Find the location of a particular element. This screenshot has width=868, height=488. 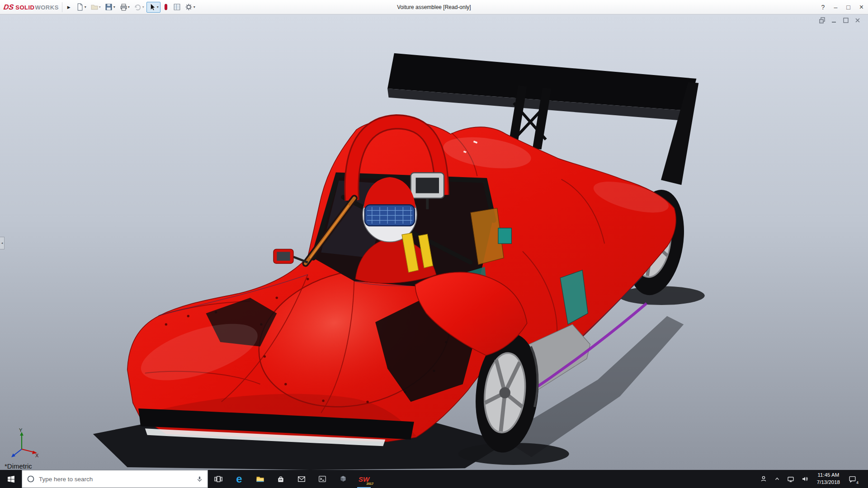

microphone-icon is located at coordinates (200, 479).